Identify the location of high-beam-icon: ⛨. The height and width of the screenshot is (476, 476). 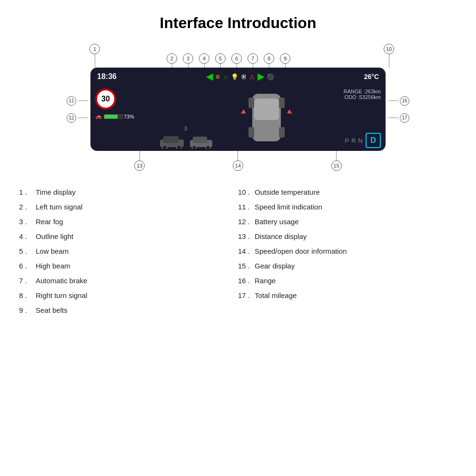
(244, 77).